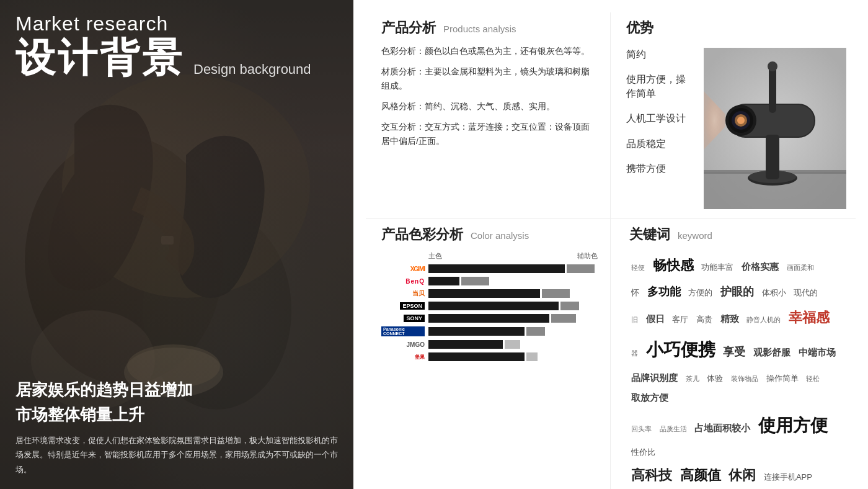 The image size is (868, 489). What do you see at coordinates (663, 55) in the screenshot?
I see `adv-item-1: 简约` at bounding box center [663, 55].